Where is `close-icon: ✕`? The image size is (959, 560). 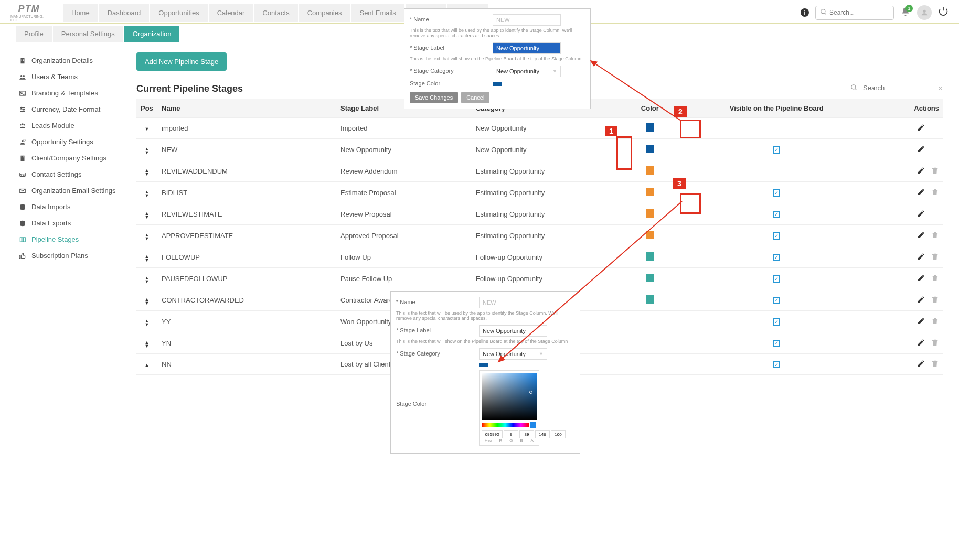
close-icon: ✕ is located at coordinates (940, 88).